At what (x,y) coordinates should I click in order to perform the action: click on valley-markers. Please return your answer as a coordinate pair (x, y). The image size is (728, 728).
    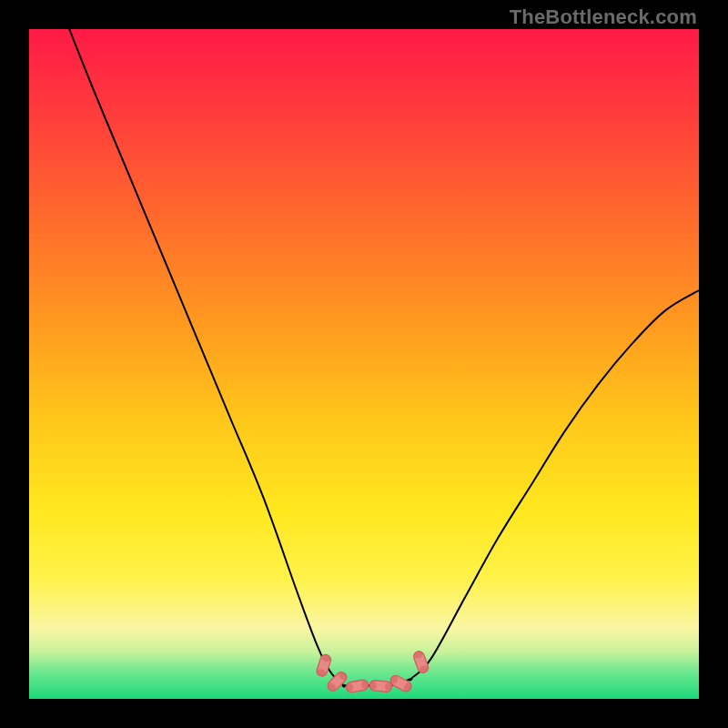
    Looking at the image, I should click on (373, 672).